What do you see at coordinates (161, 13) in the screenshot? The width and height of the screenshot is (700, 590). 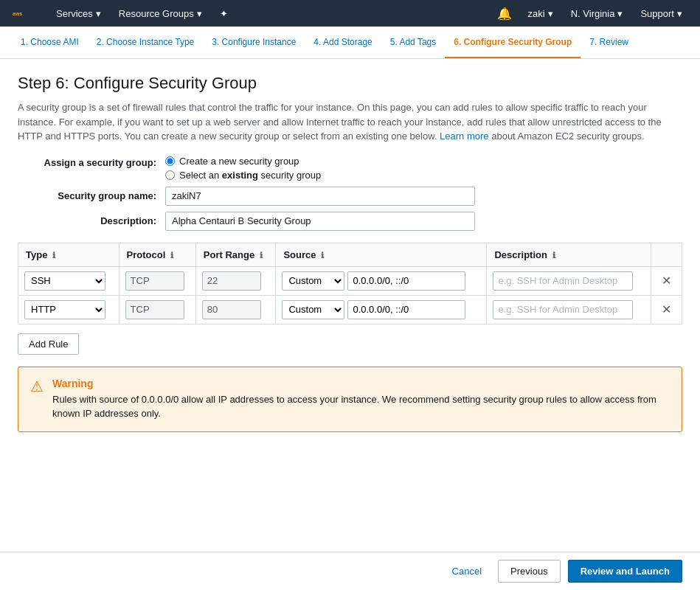 I see `resource-groups-nav: Resource Groups ▾` at bounding box center [161, 13].